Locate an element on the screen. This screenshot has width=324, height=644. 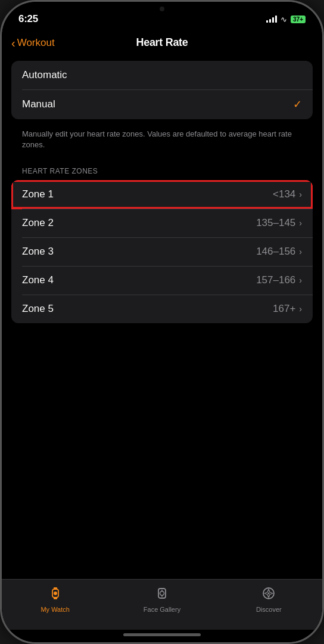
status-icons: ∿ 37+ is located at coordinates (286, 19).